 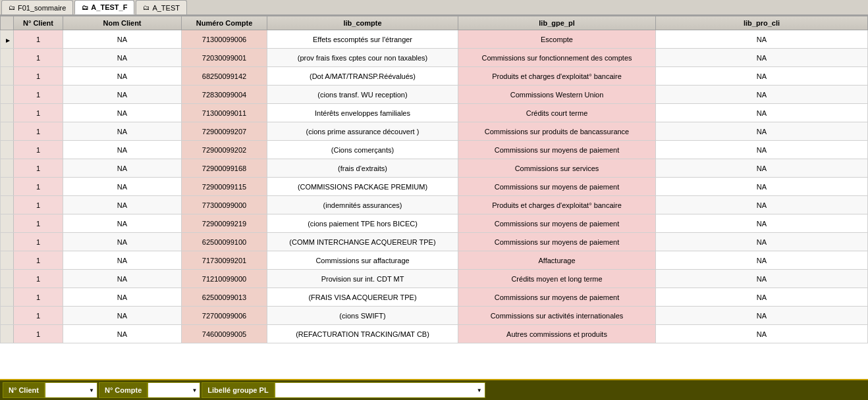 What do you see at coordinates (557, 24) in the screenshot?
I see `header-lib-gpe: lib_gpe_pl` at bounding box center [557, 24].